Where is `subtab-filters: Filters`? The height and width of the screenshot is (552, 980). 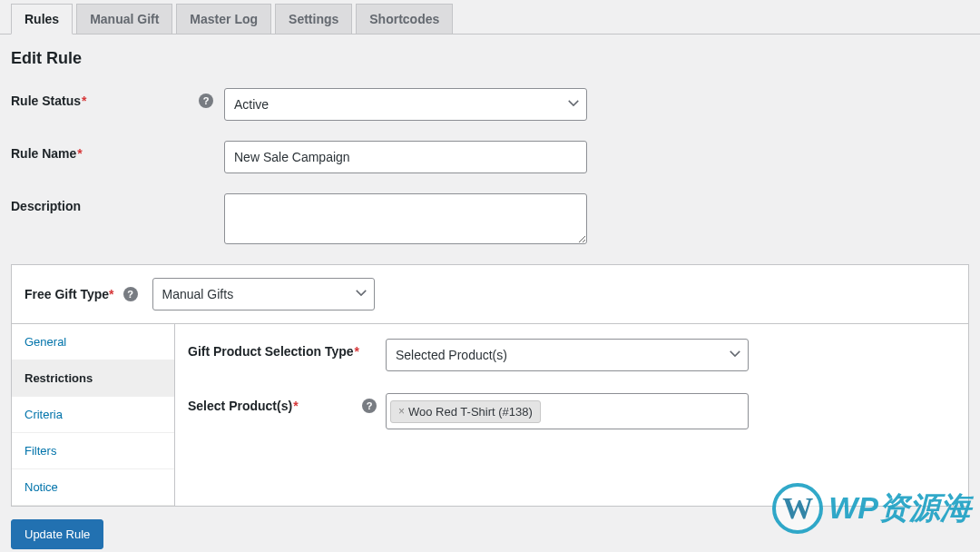 subtab-filters: Filters is located at coordinates (93, 451).